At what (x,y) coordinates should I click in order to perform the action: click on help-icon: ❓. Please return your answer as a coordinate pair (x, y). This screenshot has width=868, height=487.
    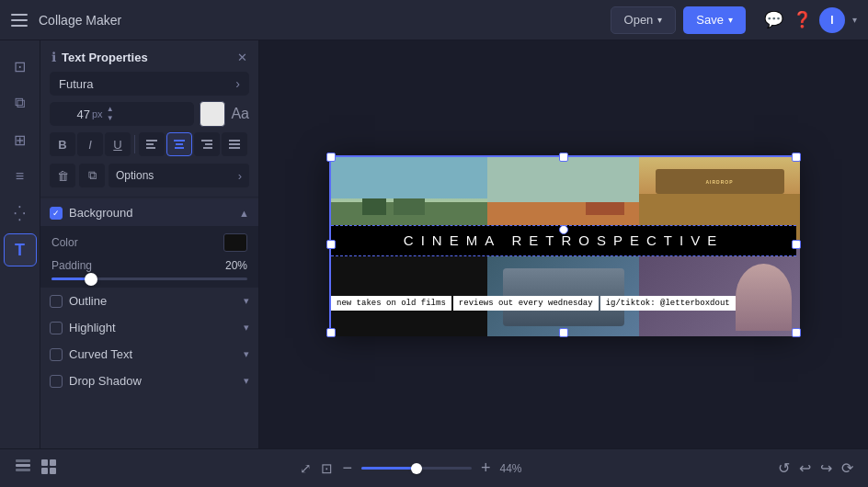
    Looking at the image, I should click on (802, 20).